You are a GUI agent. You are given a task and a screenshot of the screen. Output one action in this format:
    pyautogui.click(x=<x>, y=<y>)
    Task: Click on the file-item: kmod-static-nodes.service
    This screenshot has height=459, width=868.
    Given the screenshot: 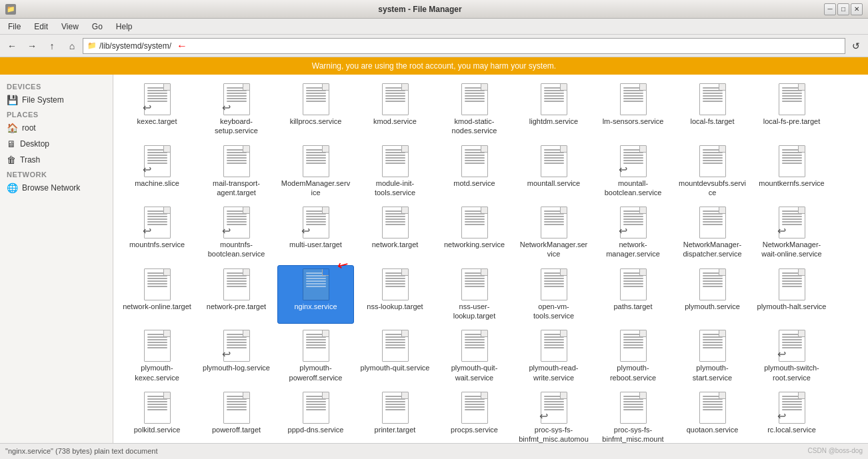 What is the action you would take?
    pyautogui.click(x=475, y=109)
    